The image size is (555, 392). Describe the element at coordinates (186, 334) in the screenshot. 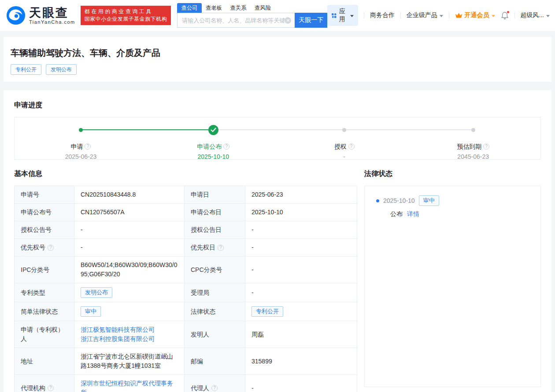

I see `table-row: 申请（专利权）人 浙江极氪智能科技有限公司 浙江吉利控股集团有限公司 发明人 周…` at that location.